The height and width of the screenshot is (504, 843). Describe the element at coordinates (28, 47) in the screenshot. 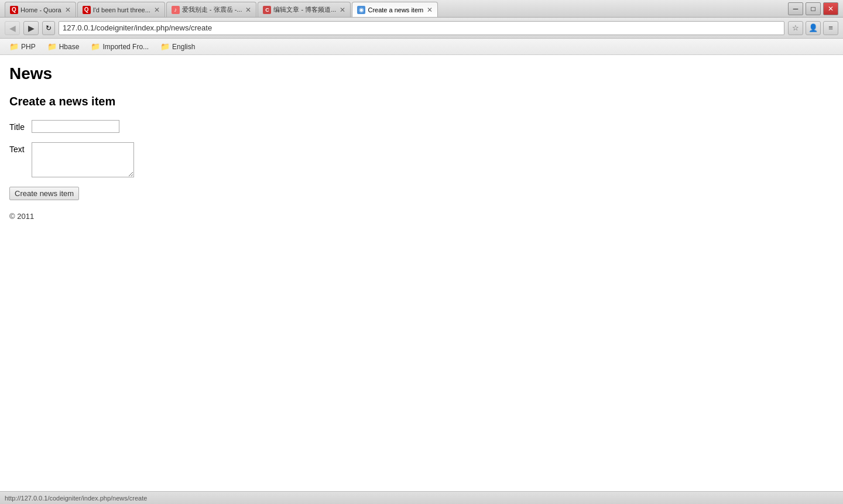

I see `bookmark-label-php: PHP` at that location.